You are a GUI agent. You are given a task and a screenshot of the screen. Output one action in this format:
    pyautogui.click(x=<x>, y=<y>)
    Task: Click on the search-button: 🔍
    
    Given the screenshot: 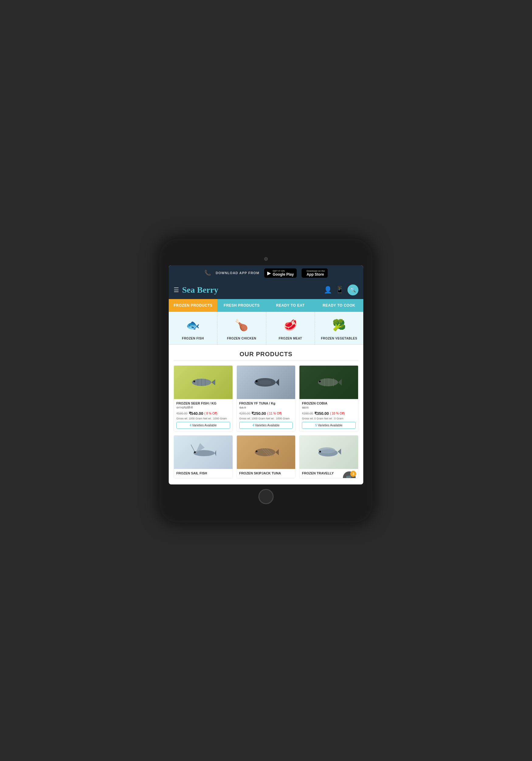 What is the action you would take?
    pyautogui.click(x=353, y=290)
    